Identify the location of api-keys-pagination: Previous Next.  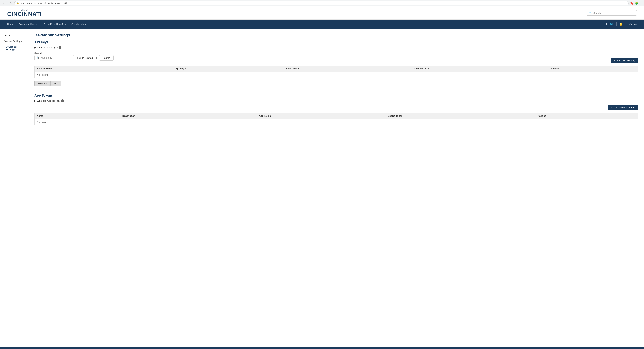
(336, 83).